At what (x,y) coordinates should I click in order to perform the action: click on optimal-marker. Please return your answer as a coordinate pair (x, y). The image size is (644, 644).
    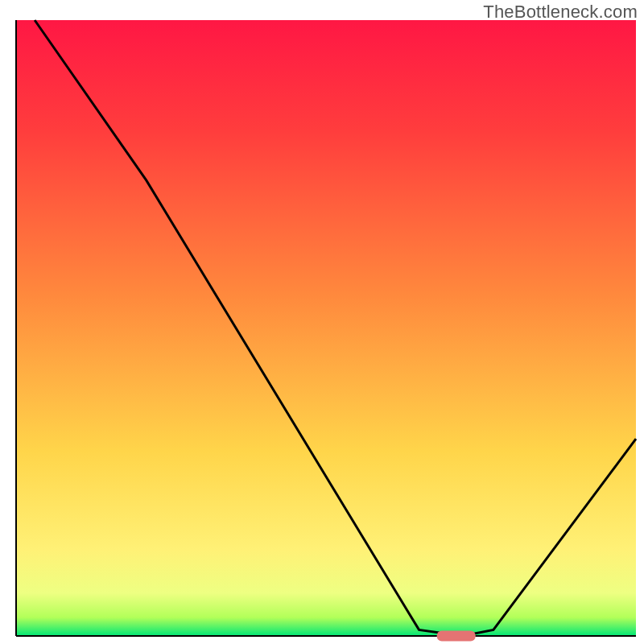
    Looking at the image, I should click on (456, 636).